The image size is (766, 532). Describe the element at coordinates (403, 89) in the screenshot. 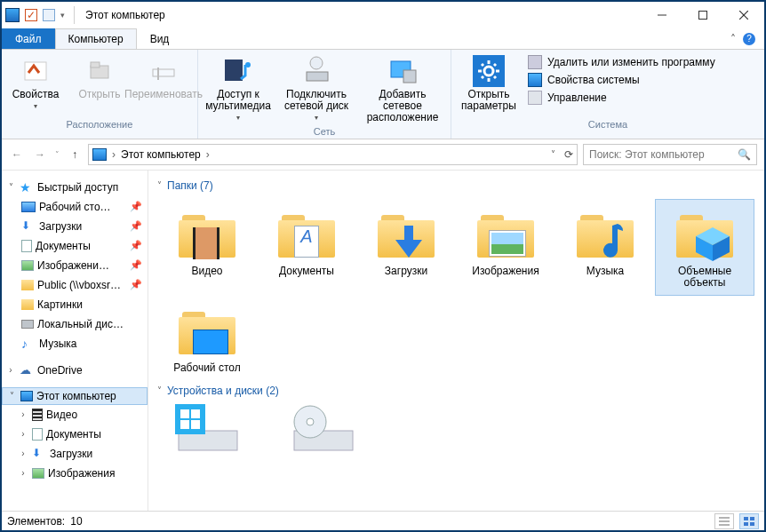

I see `add-netlocation-button: Добавить сетевое расположение` at that location.